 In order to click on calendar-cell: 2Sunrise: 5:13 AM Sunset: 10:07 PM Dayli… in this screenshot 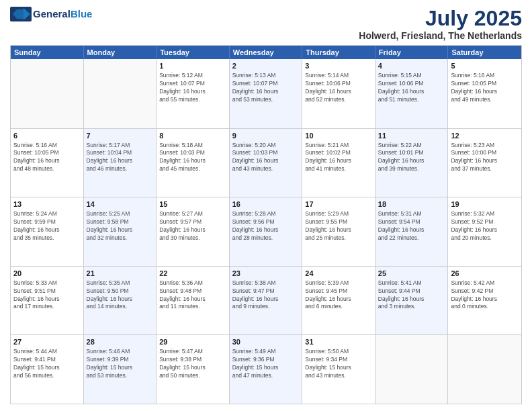, I will do `click(266, 94)`.